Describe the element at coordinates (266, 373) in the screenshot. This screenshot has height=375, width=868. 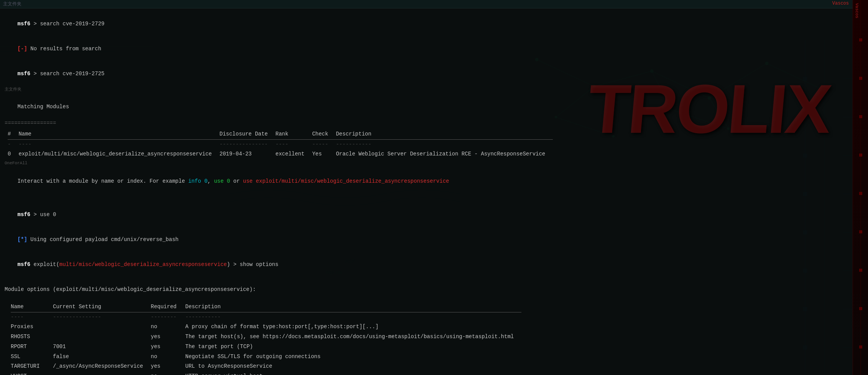
I see `table-row: VHOST no HTTP server virtual host` at that location.